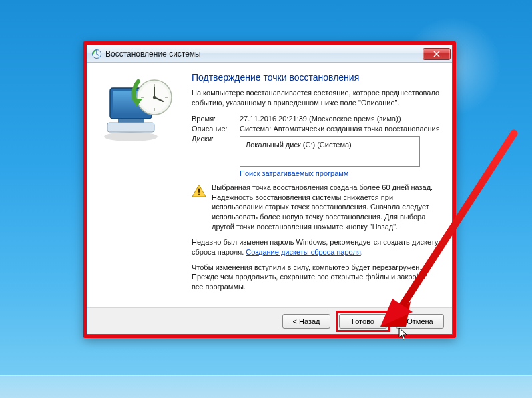  I want to click on field-description: Описание: Система: Автоматически созданн…, so click(316, 129).